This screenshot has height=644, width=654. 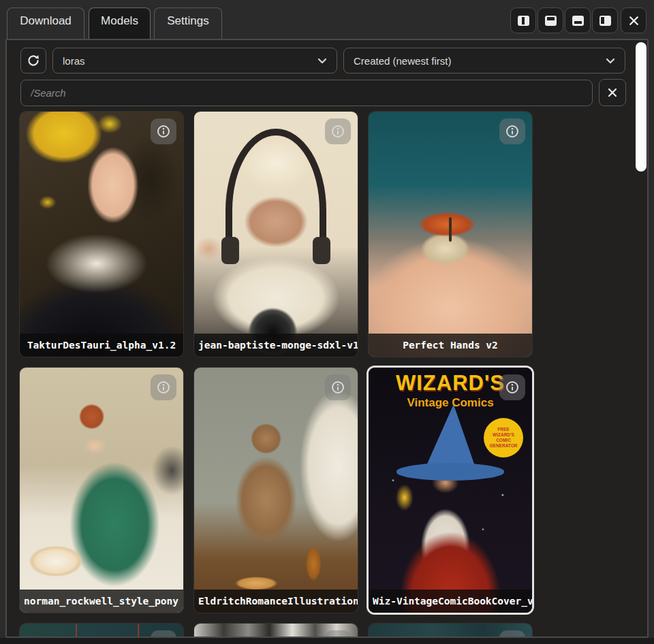 What do you see at coordinates (188, 21) in the screenshot?
I see `tab-settings-label: Settings` at bounding box center [188, 21].